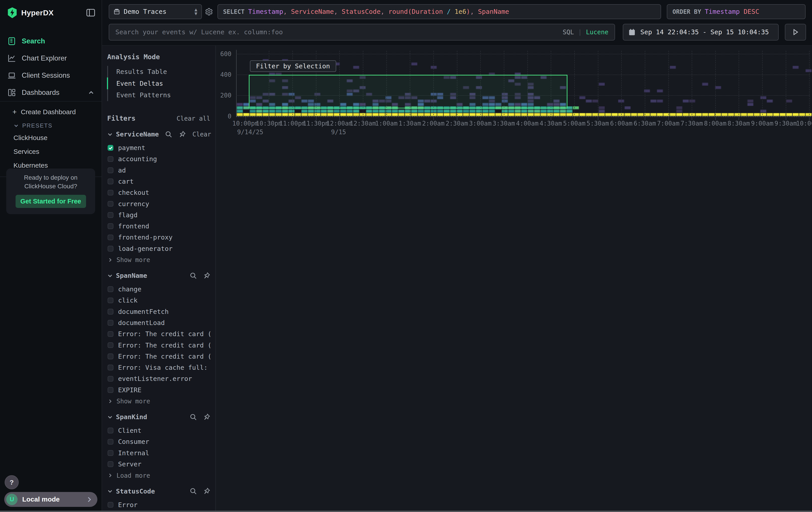  Describe the element at coordinates (159, 192) in the screenshot. I see `filter-option-checkout: checkout` at that location.